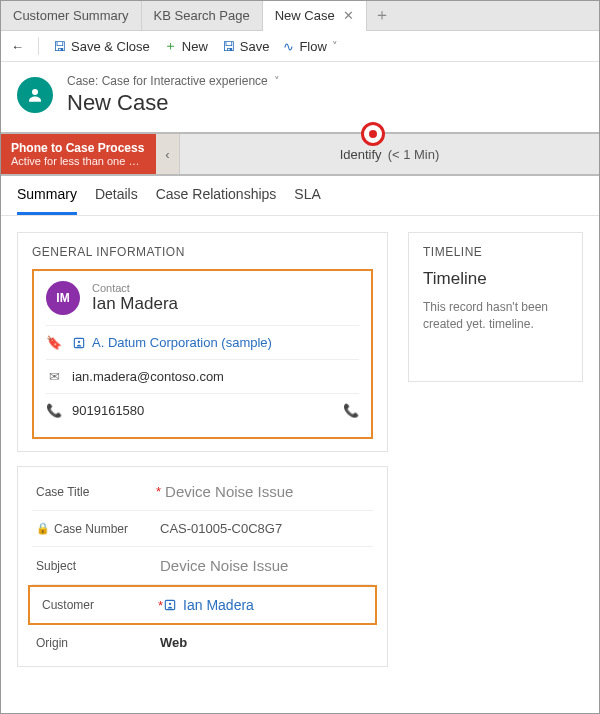  I want to click on company-link: A. Datum Corporation (sample), so click(172, 342).